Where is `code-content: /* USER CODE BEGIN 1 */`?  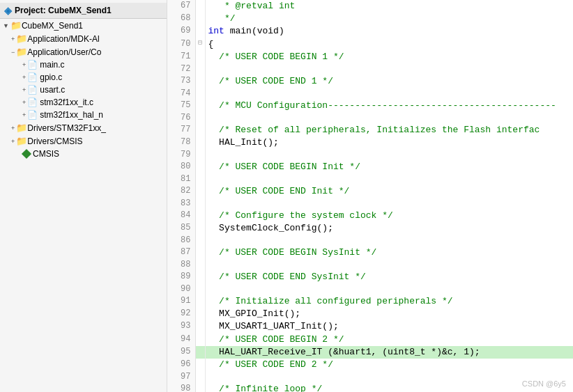 code-content: /* USER CODE BEGIN 1 */ is located at coordinates (389, 57).